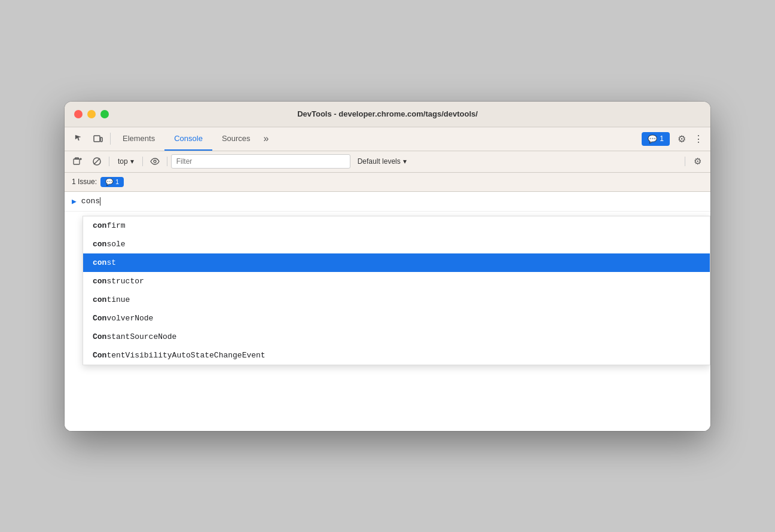  What do you see at coordinates (78, 114) in the screenshot?
I see `close-button` at bounding box center [78, 114].